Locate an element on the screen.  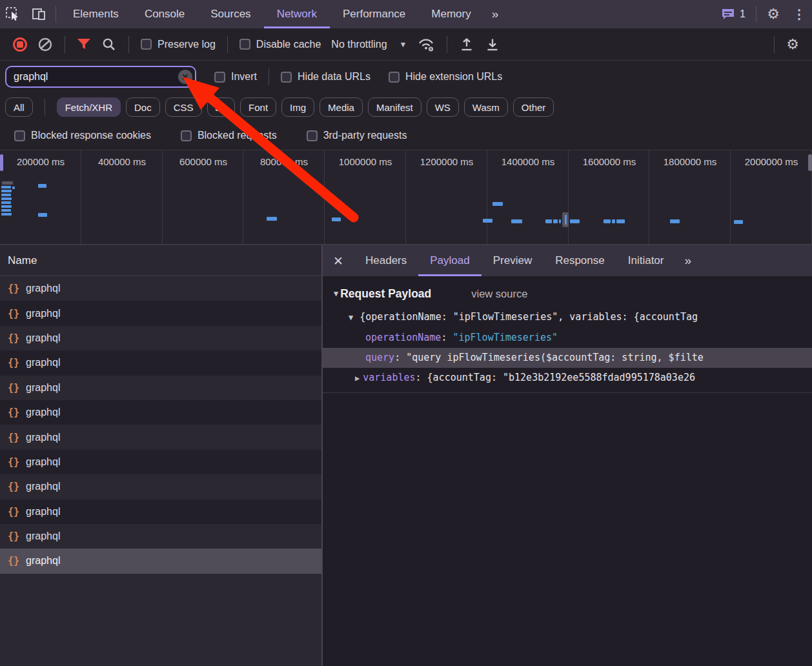
network-settings-button: ⚙ is located at coordinates (793, 45).